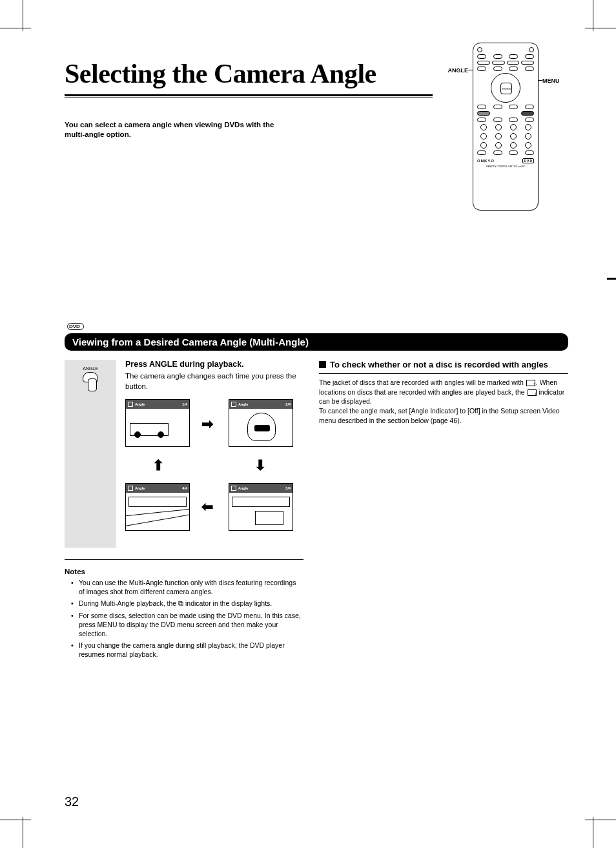 Image resolution: width=616 pixels, height=848 pixels. What do you see at coordinates (184, 559) in the screenshot?
I see `divider` at bounding box center [184, 559].